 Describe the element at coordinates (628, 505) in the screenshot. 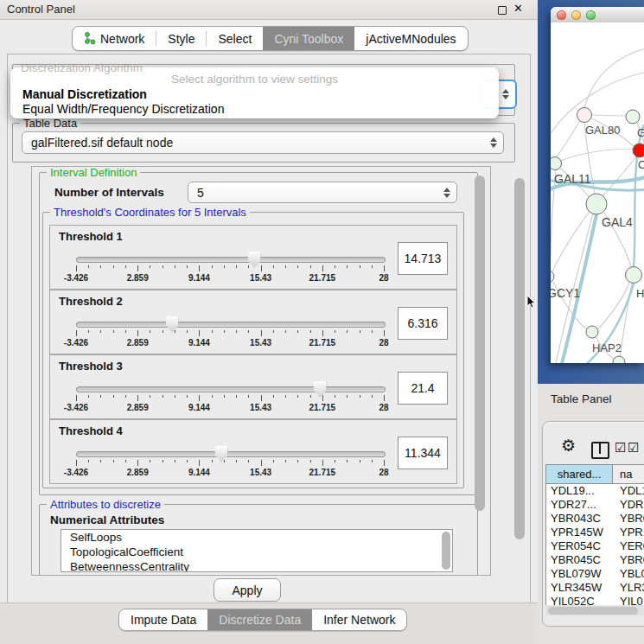

I see `table-cell: YDR2` at that location.